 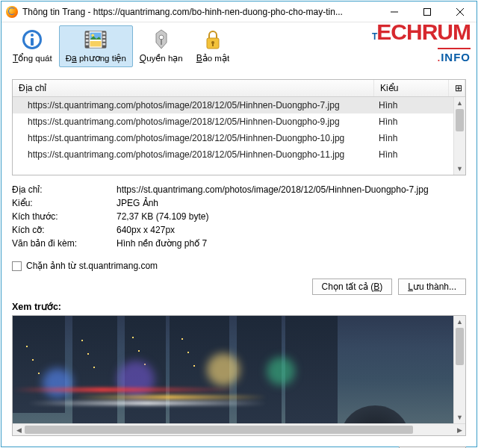 What do you see at coordinates (239, 444) in the screenshot?
I see `footer: Trợ giúp` at bounding box center [239, 444].